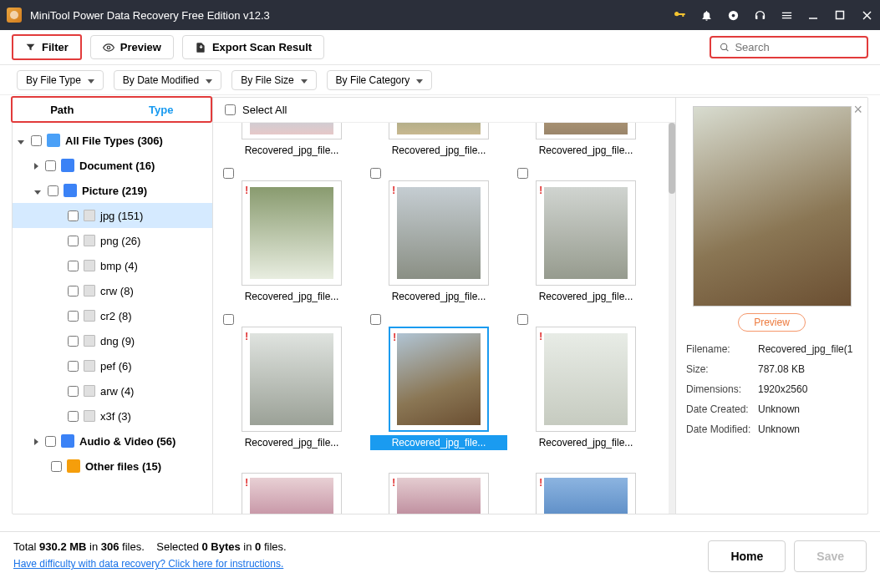 This screenshot has height=588, width=880. What do you see at coordinates (112, 316) in the screenshot?
I see `tree-cr2: cr2 (8)` at bounding box center [112, 316].